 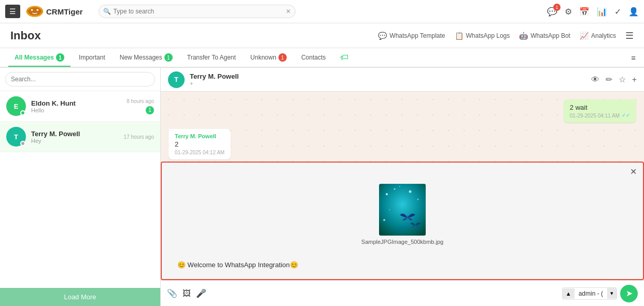 I want to click on contact-name-eldon: Eldon K. Hunt, so click(x=76, y=104).